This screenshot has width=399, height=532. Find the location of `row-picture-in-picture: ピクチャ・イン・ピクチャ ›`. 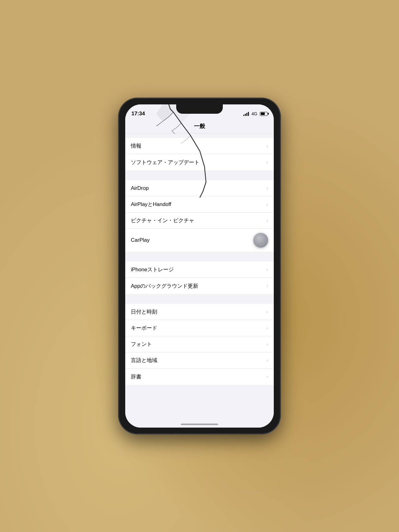

row-picture-in-picture: ピクチャ・イン・ピクチャ › is located at coordinates (200, 221).